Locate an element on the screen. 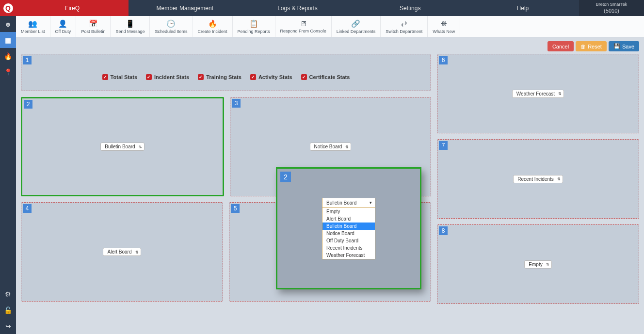  check-training-stats: ✓Training Stats is located at coordinates (220, 77).